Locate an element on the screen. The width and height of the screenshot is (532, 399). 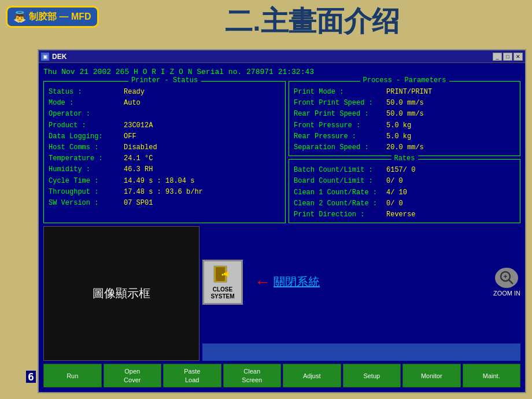
image-frame: 圖像顯示框 is located at coordinates (121, 294).